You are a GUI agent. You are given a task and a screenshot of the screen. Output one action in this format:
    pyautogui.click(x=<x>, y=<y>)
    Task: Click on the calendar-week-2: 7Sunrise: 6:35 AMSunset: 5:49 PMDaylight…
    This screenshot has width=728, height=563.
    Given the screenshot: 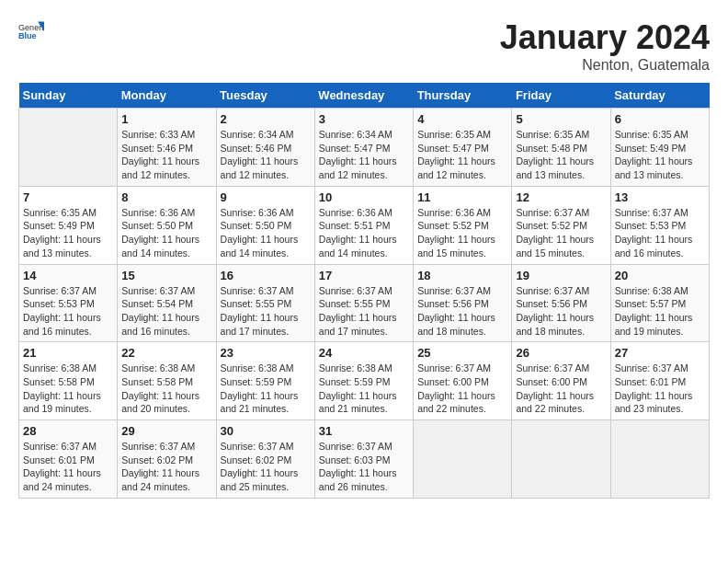 What is the action you would take?
    pyautogui.click(x=364, y=224)
    